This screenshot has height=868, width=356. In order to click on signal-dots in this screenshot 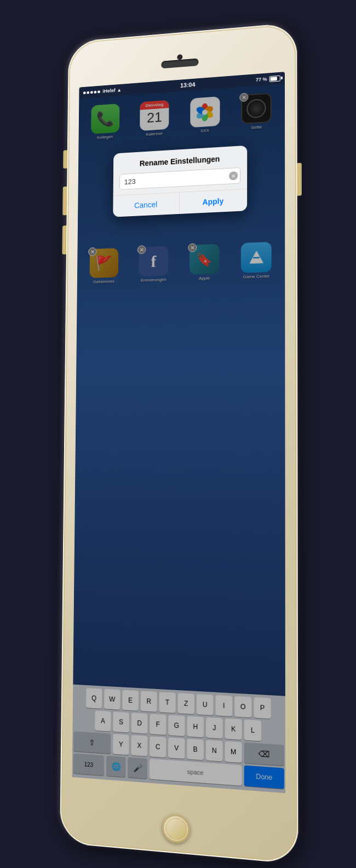, I will do `click(92, 92)`.